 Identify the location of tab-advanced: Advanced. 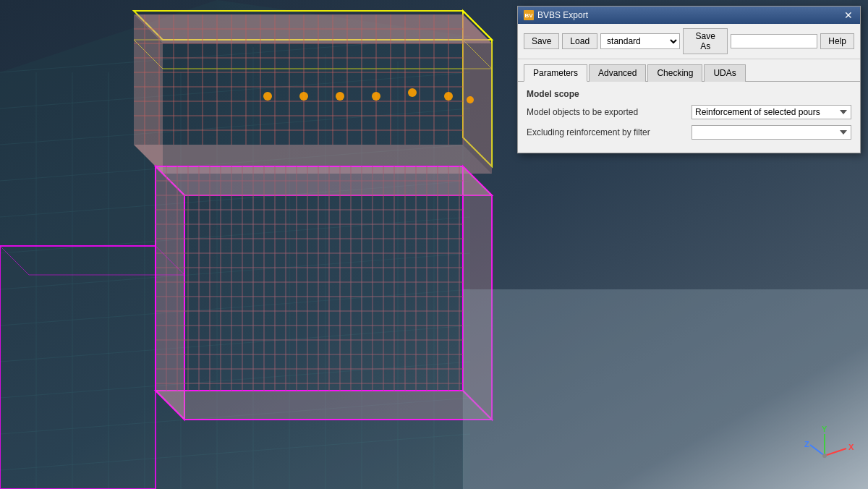
(618, 73).